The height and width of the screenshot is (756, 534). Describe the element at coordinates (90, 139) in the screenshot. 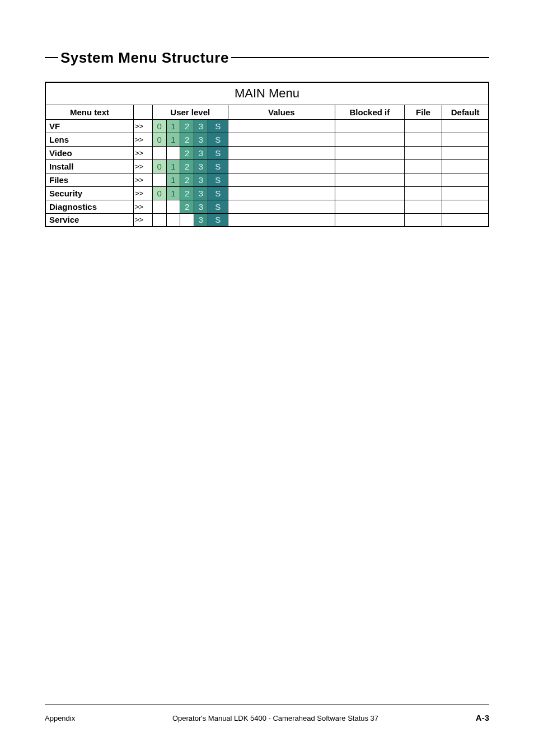

I see `menu-text-cell: Lens` at that location.